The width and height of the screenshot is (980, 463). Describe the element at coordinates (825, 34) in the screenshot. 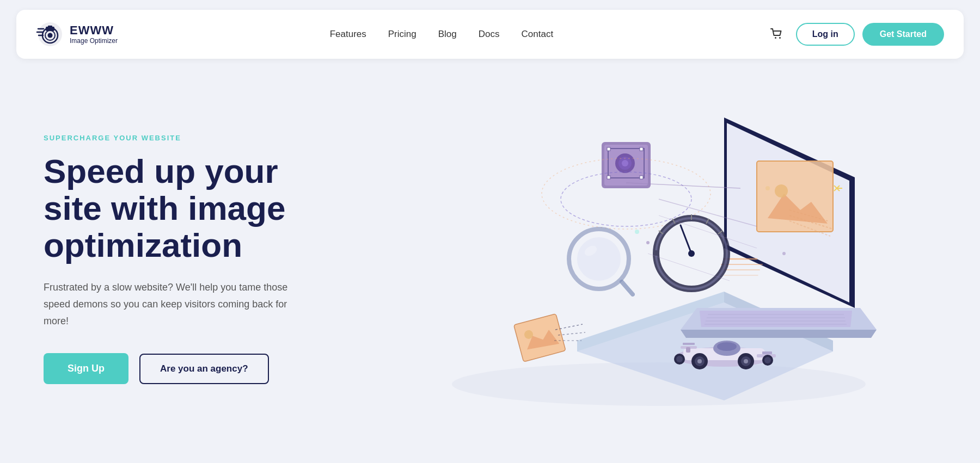

I see `login-button: Log in` at that location.